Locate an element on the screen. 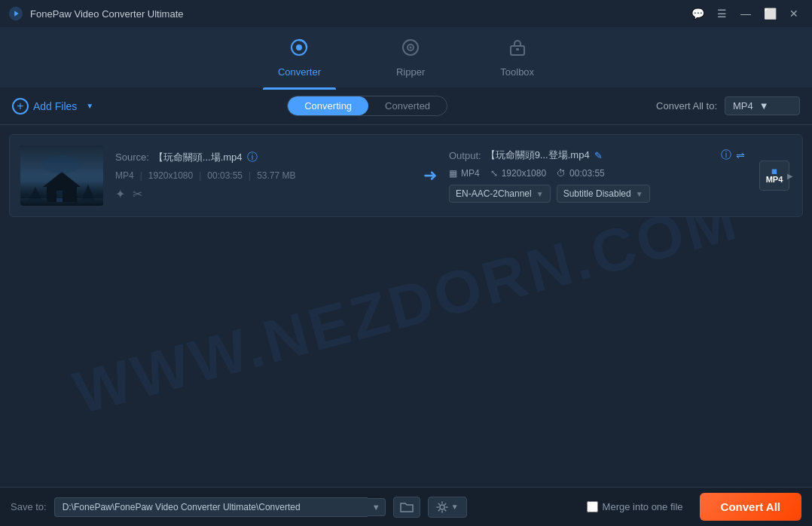  tab-converted: Converted is located at coordinates (408, 106).